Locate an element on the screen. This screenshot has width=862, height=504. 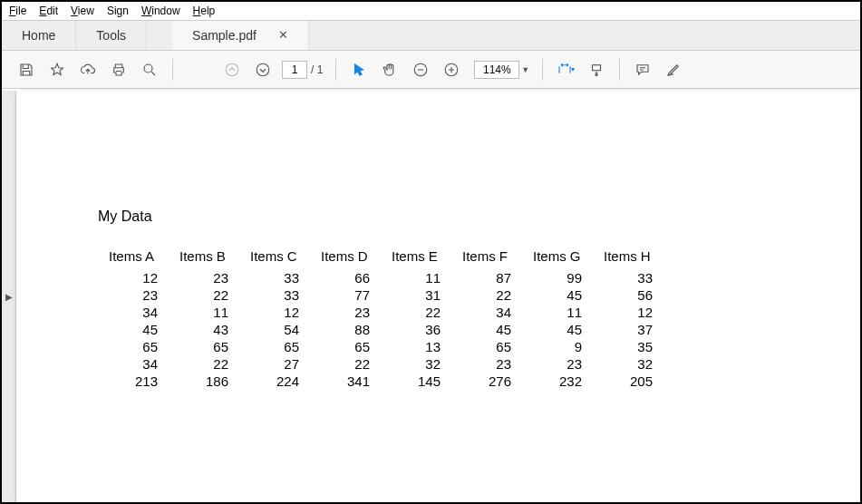
table-row: 656565651365935 is located at coordinates (381, 346).